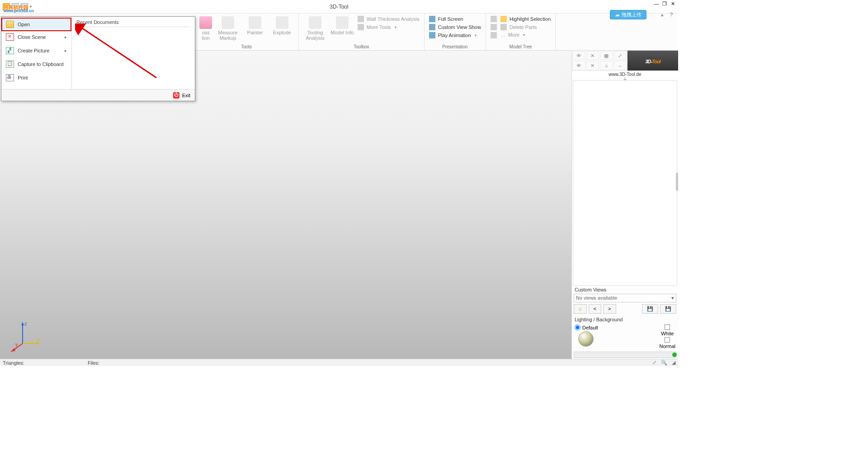  I want to click on delete-parts-label: Delete Parts, so click(524, 27).